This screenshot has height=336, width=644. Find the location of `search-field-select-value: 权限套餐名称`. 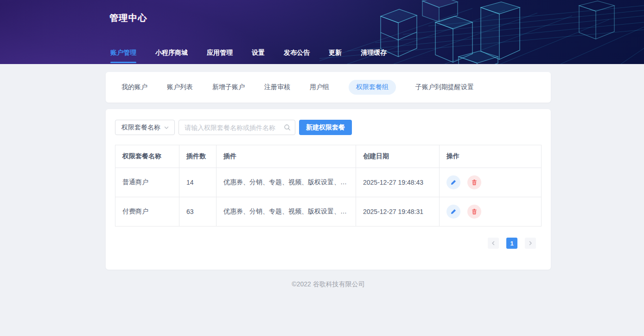

search-field-select-value: 权限套餐名称 is located at coordinates (141, 128).